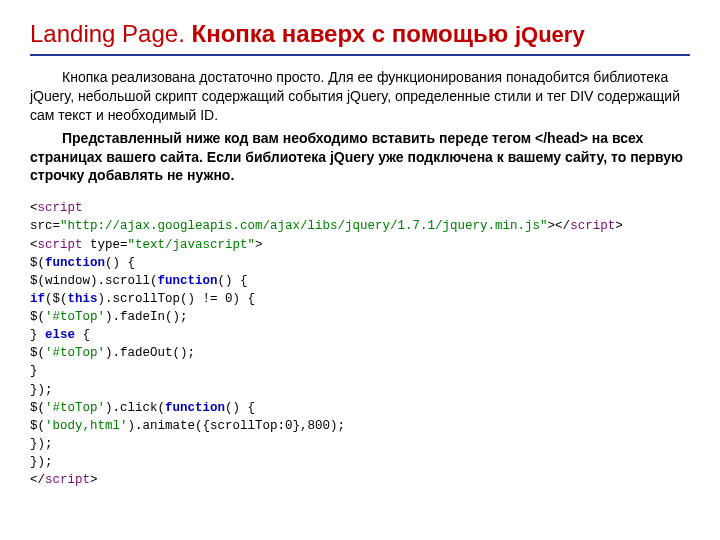  Describe the element at coordinates (38, 299) in the screenshot. I see `code-seg: if` at that location.